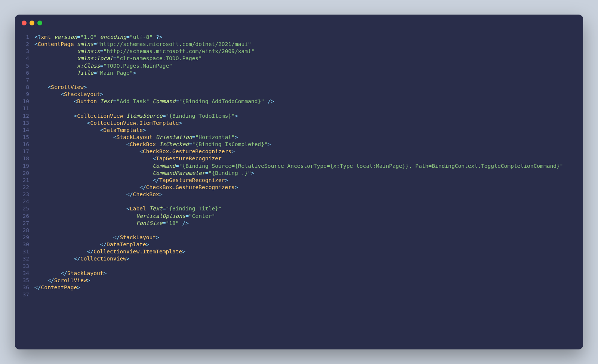  I want to click on code-line: <CheckBox IsChecked="{Binding IsComplete…, so click(309, 144).